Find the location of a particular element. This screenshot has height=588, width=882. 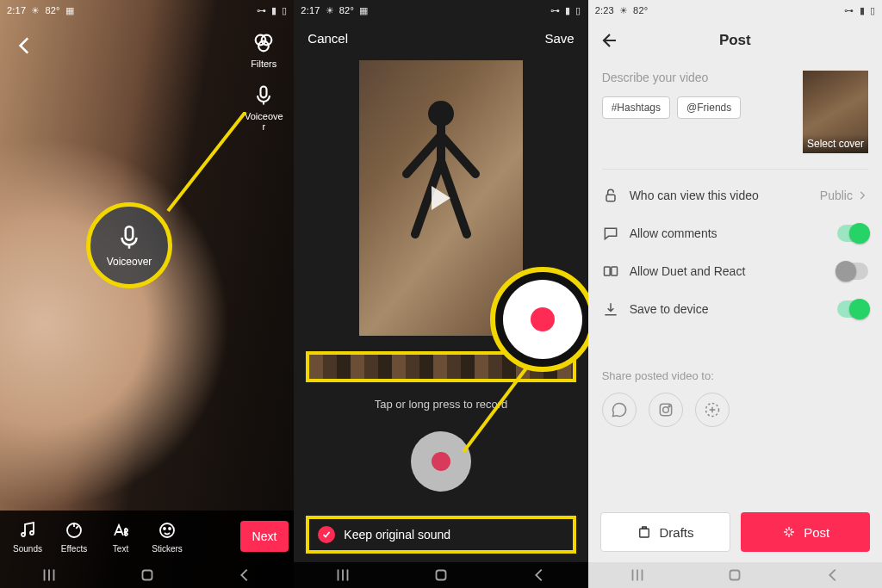

who-can-view-label: Who can view this video is located at coordinates (720, 195).